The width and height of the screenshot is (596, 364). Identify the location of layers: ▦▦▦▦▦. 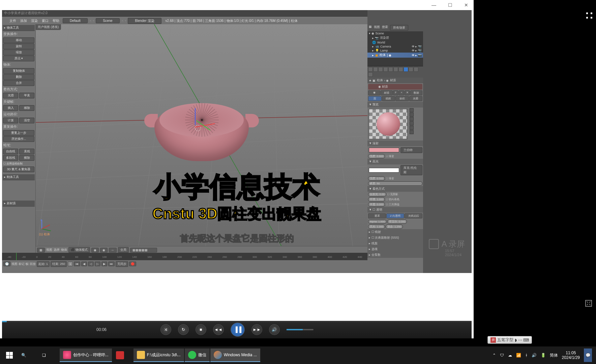
(144, 250).